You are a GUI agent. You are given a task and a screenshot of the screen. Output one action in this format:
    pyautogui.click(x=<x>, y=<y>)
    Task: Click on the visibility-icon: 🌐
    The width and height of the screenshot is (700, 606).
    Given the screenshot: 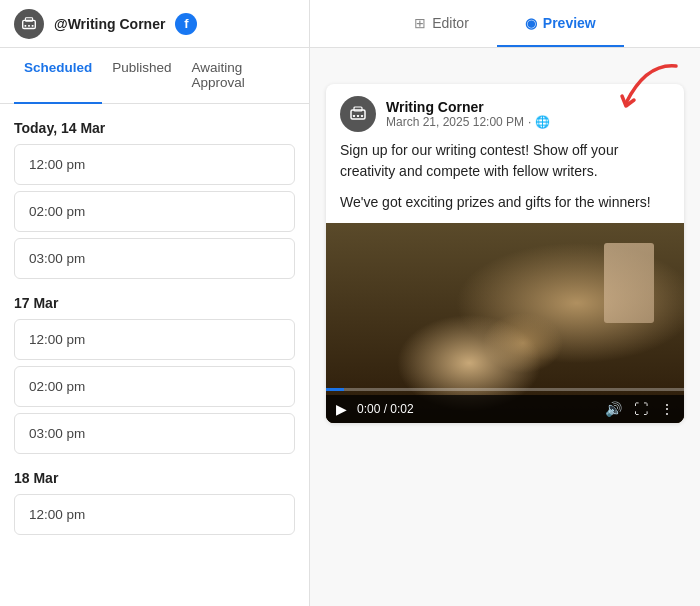 What is the action you would take?
    pyautogui.click(x=542, y=122)
    